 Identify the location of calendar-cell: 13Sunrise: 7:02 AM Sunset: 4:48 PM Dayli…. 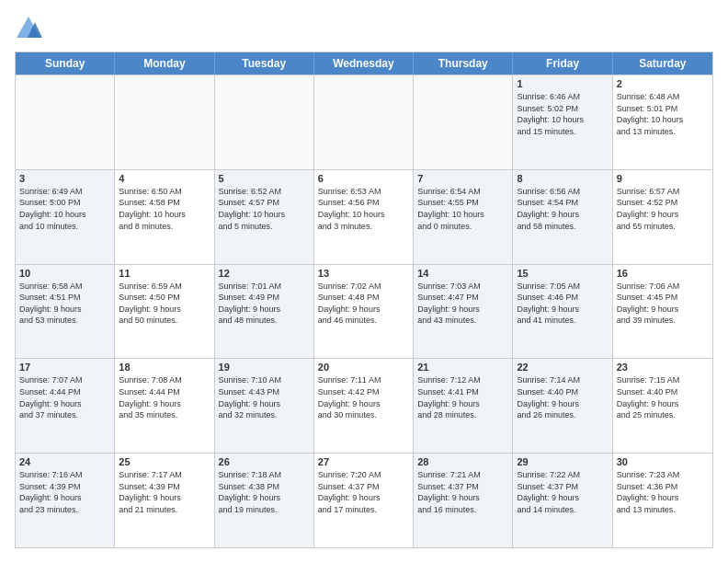
(364, 312).